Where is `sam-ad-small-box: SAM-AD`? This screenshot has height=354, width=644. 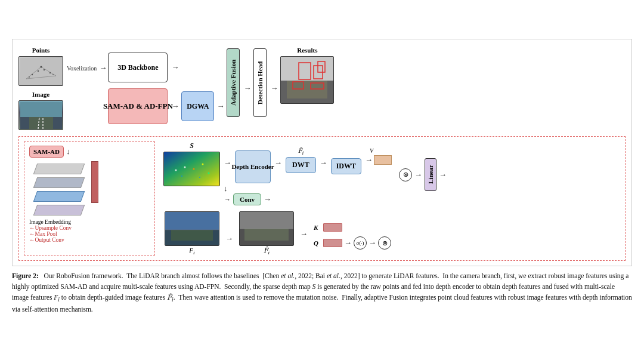
sam-ad-small-box: SAM-AD is located at coordinates (47, 152).